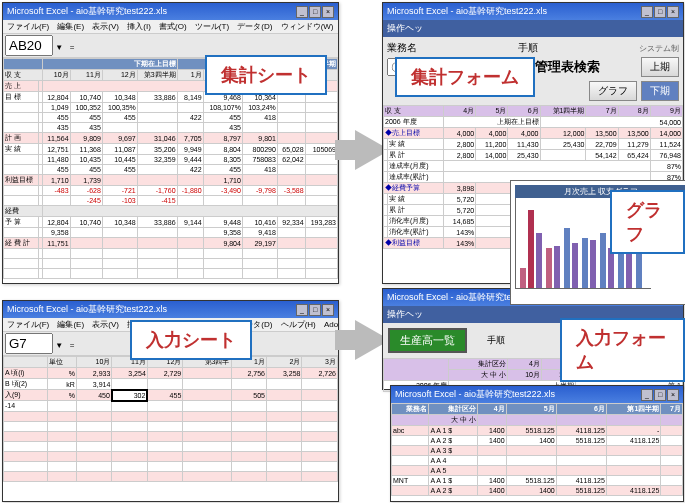 The width and height of the screenshot is (685, 503). Describe the element at coordinates (139, 26) in the screenshot. I see `menu-insert: 挿入(I)` at that location.